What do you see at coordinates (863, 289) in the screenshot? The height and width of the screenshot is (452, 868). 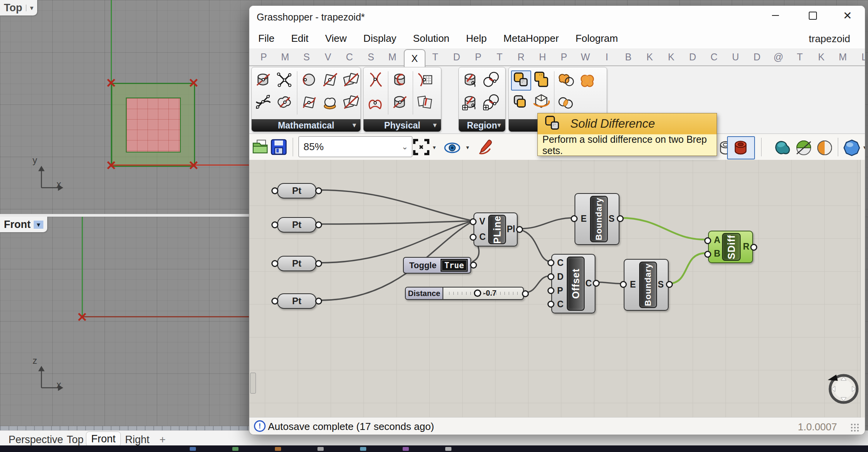 I see `canvas-right-scrollbar` at bounding box center [863, 289].